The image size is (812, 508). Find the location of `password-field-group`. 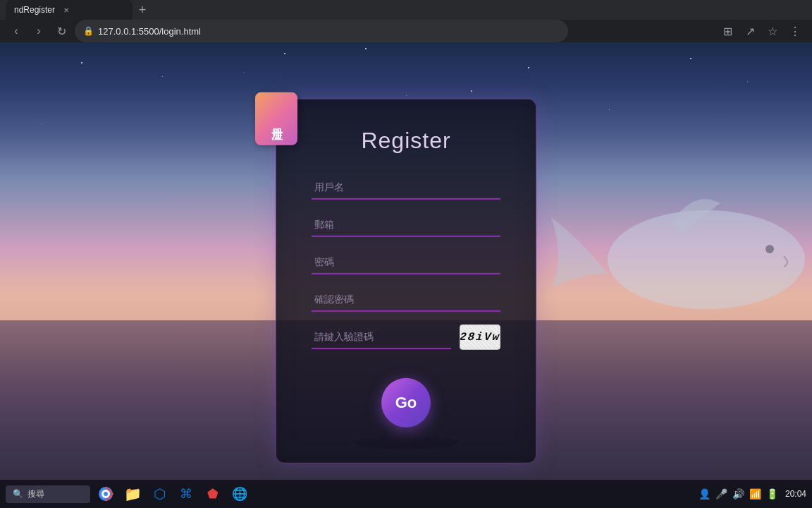

password-field-group is located at coordinates (406, 261).